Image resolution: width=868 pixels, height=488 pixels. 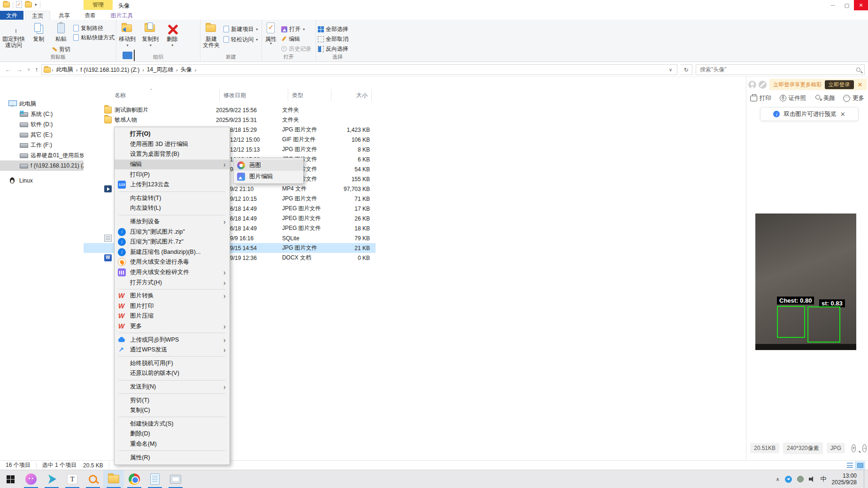 What do you see at coordinates (254, 95) in the screenshot?
I see `column-date-modified: 修改日期` at bounding box center [254, 95].